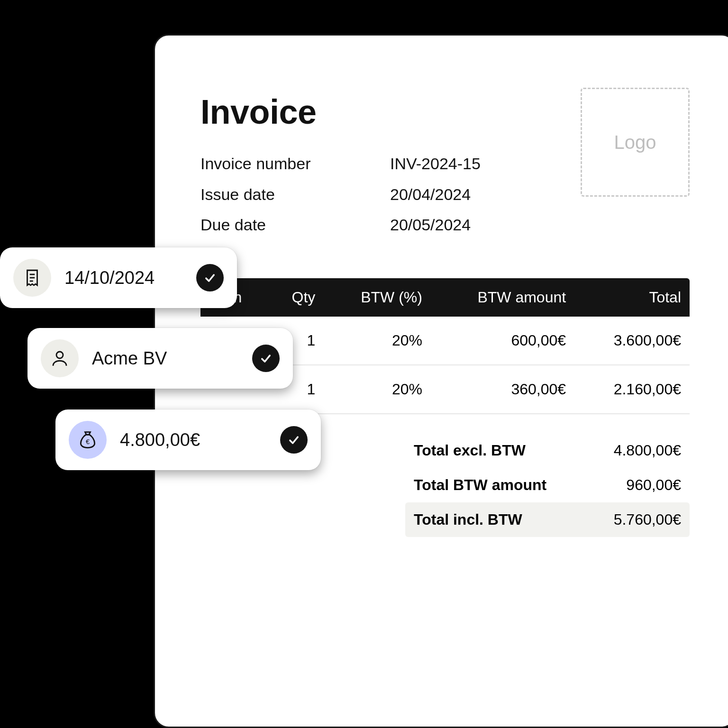 The height and width of the screenshot is (728, 728). Describe the element at coordinates (340, 225) in the screenshot. I see `meta-row-due: Due date 20/05/2024` at that location.